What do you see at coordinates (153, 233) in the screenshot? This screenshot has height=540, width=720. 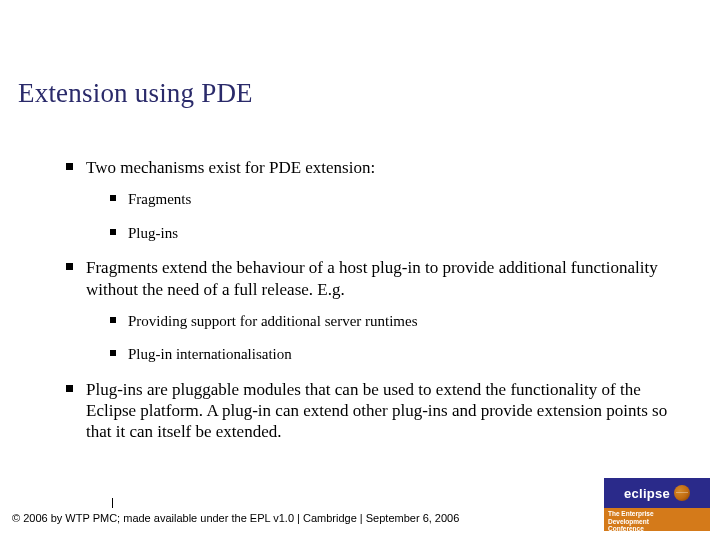 I see `bullet-text: Plug-ins` at bounding box center [153, 233].